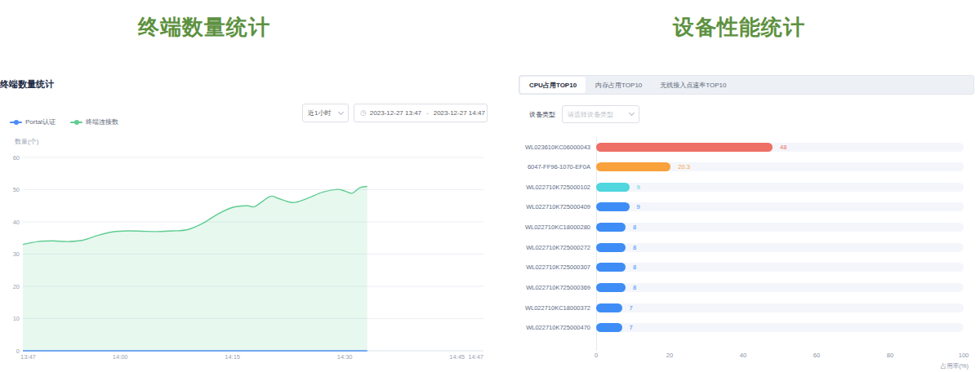 The width and height of the screenshot is (980, 372). I want to click on legend-label: 终端连接数, so click(102, 122).